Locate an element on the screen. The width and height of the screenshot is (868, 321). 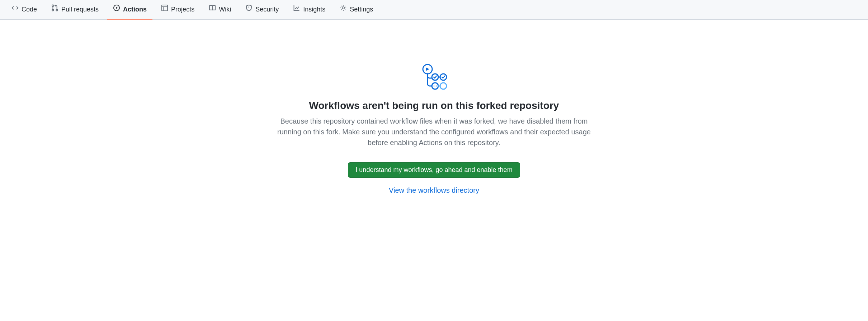
nav-projects-label: Projects is located at coordinates (183, 9).